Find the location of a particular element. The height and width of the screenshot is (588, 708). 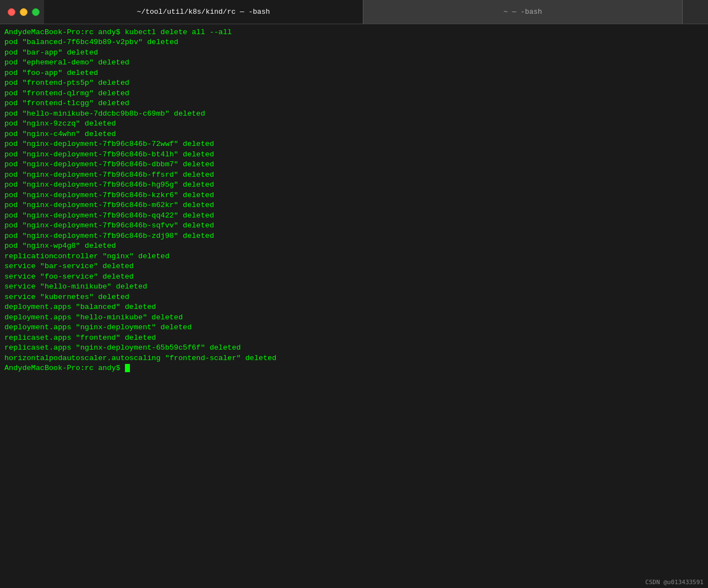

terminal-line: service "bar-service" deleted is located at coordinates (354, 266).